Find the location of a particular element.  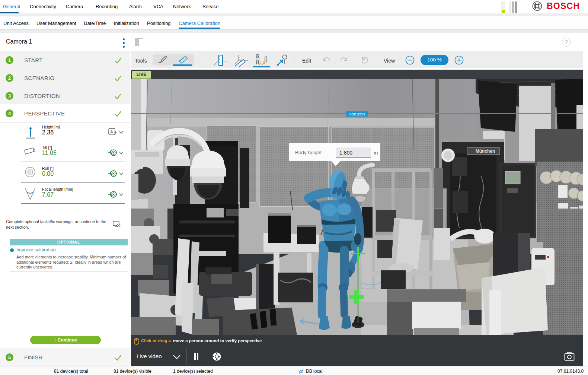

svg-text: Body height is located at coordinates (309, 153).